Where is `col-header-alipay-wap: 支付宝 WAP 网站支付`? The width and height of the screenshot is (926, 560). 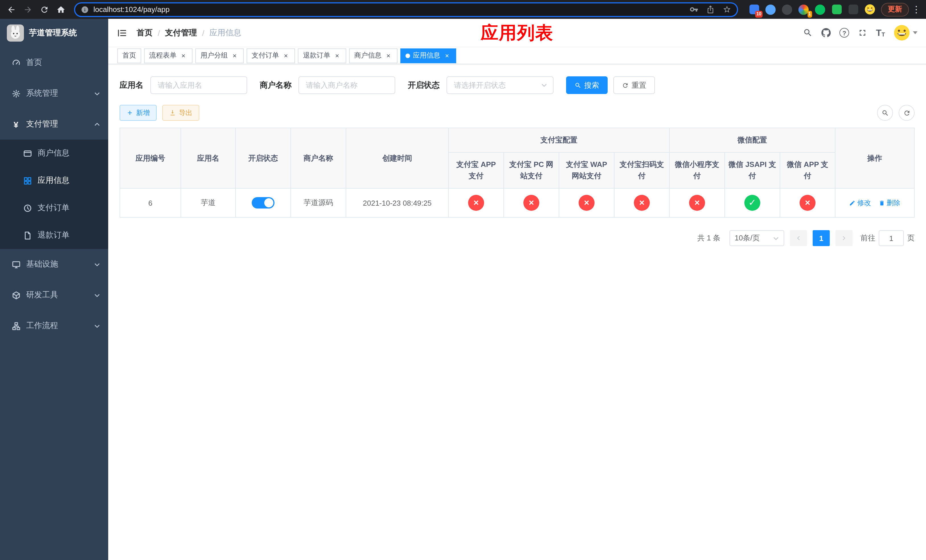 col-header-alipay-wap: 支付宝 WAP 网站支付 is located at coordinates (586, 170).